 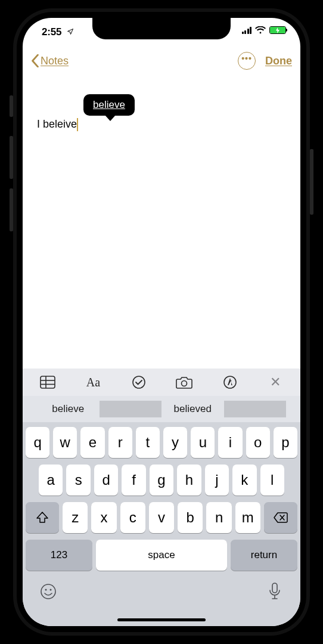 I want to click on battery-icon, so click(x=278, y=30).